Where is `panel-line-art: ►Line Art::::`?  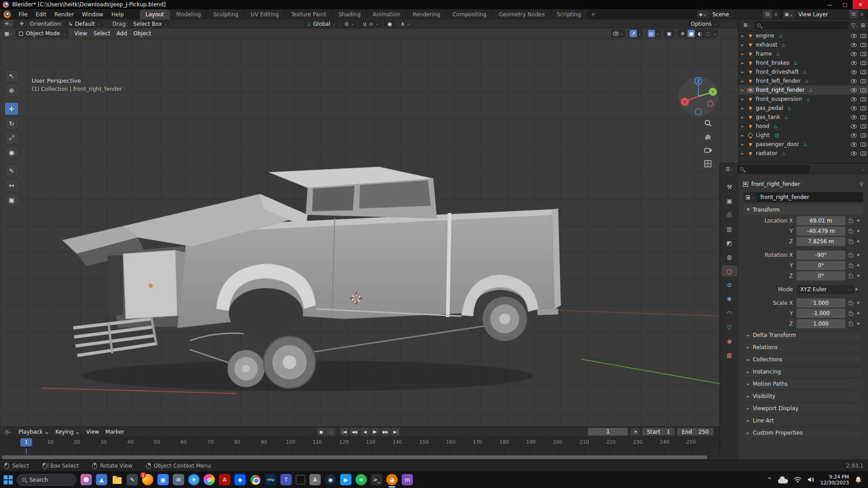
panel-line-art: ►Line Art:::: is located at coordinates (803, 421).